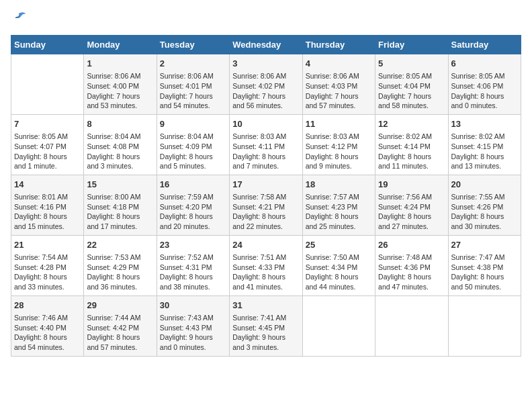 This screenshot has height=411, width=532. Describe the element at coordinates (266, 333) in the screenshot. I see `day-info: Sunrise: 7:41 AM Sunset: 4:45 PM Dayligh…` at that location.